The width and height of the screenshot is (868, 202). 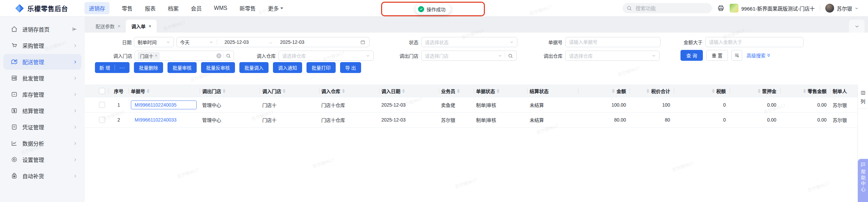 I want to click on out-warehouse-select: 请选择仓库, so click(x=612, y=56).